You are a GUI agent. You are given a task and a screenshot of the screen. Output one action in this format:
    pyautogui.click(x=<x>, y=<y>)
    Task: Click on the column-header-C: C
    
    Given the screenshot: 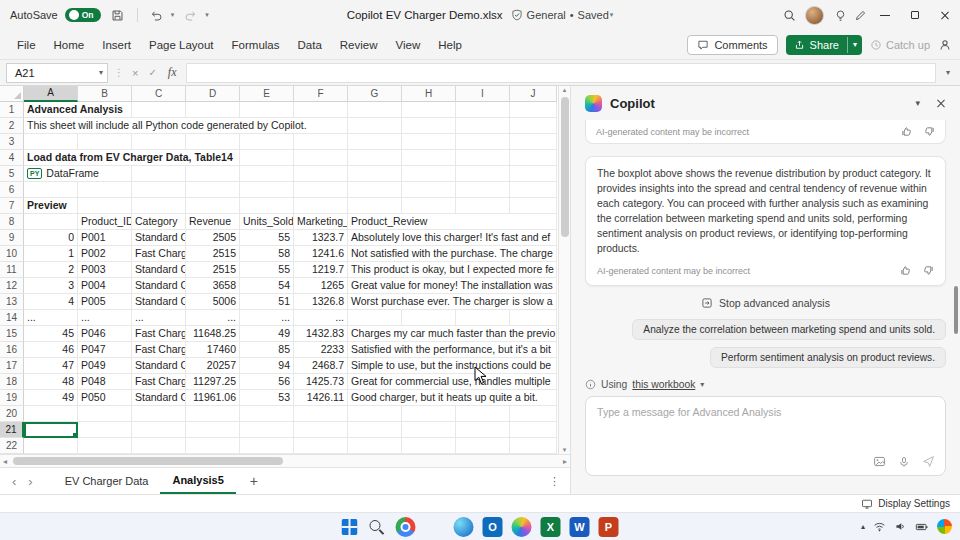 What is the action you would take?
    pyautogui.click(x=159, y=94)
    